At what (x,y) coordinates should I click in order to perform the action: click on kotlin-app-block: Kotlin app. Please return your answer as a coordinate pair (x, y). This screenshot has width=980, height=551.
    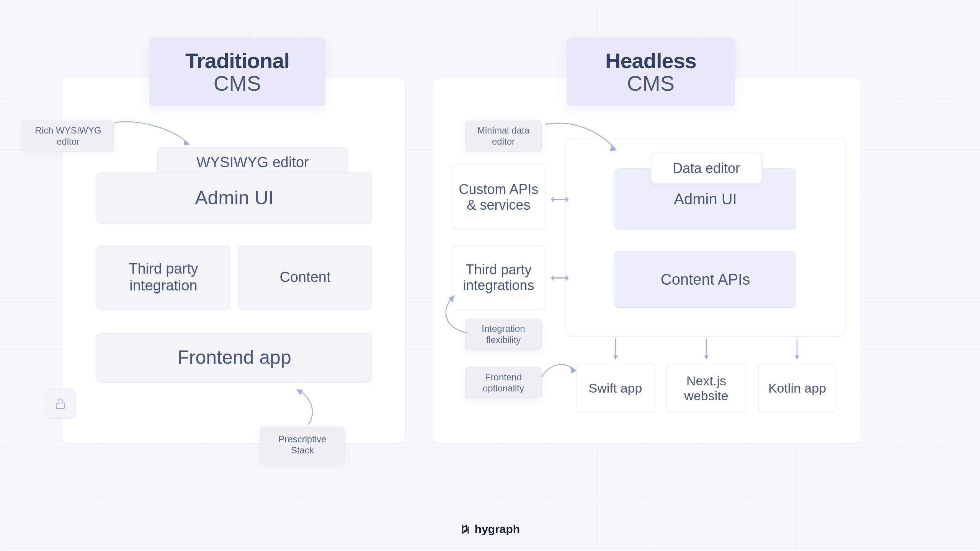
    Looking at the image, I should click on (797, 388).